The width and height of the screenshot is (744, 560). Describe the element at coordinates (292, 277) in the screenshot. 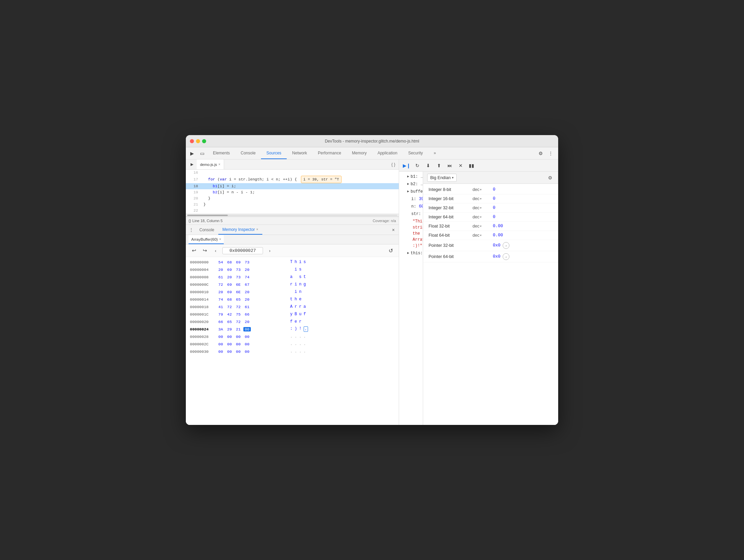

I see `hex-row-00000008: 00000008 61 20 73 74 a s` at that location.